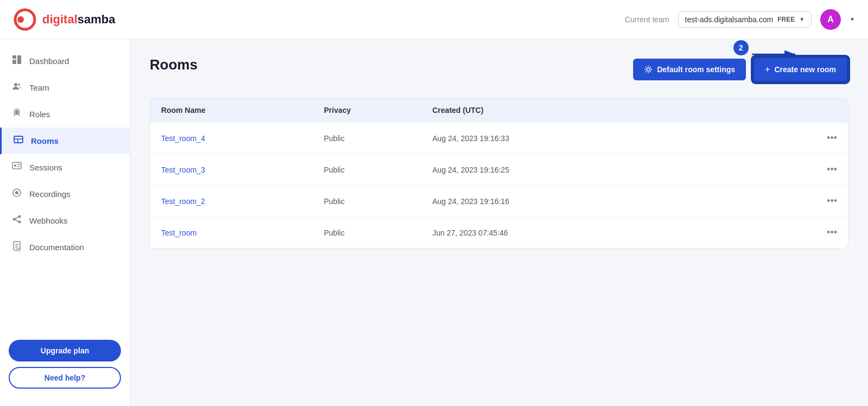 The height and width of the screenshot is (406, 868). I want to click on room-created-1: Aug 24, 2023 19:16:25, so click(618, 170).